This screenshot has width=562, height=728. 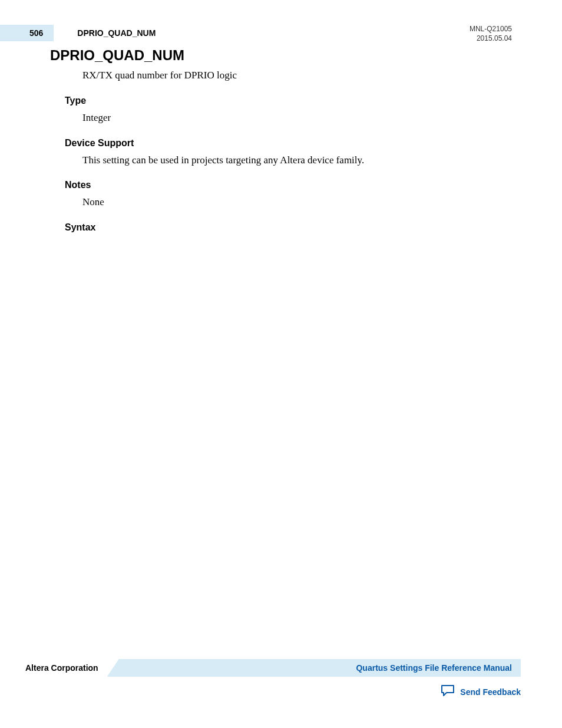 What do you see at coordinates (66, 668) in the screenshot?
I see `footer-company: Altera Corporation` at bounding box center [66, 668].